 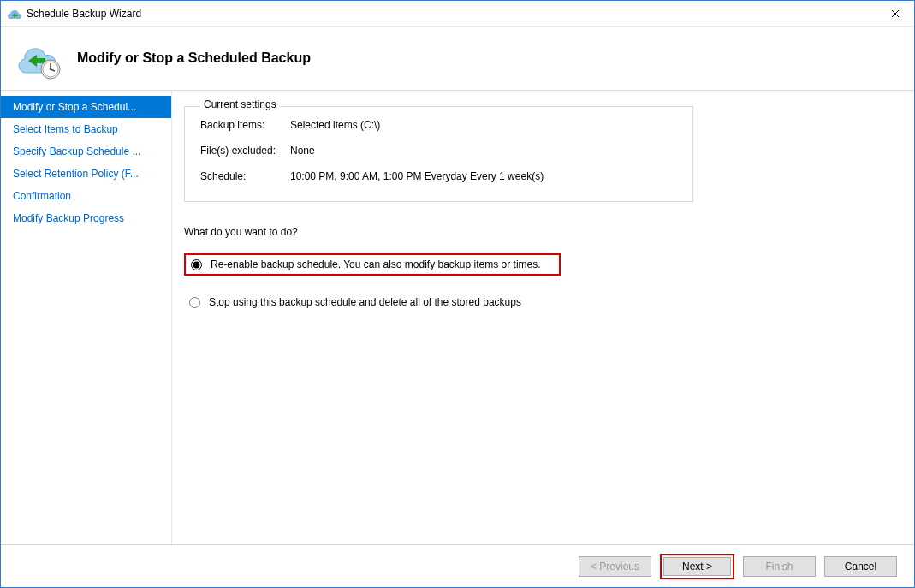 I want to click on cancel-button: Cancel, so click(x=861, y=567).